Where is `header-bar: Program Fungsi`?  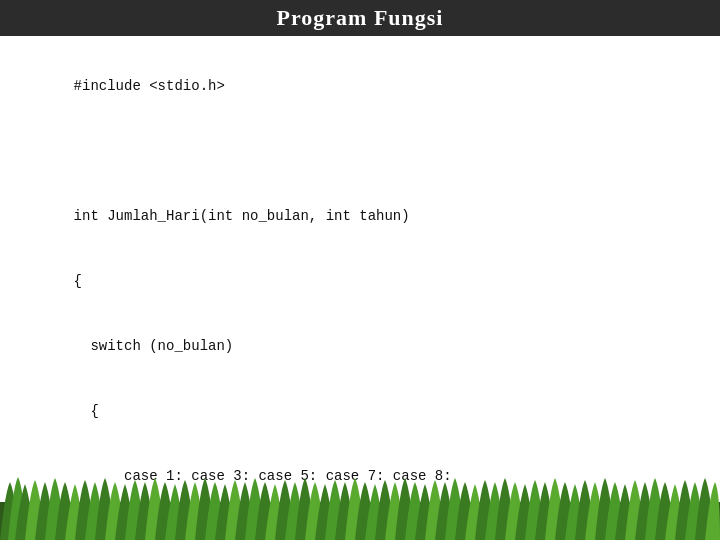 header-bar: Program Fungsi is located at coordinates (360, 18).